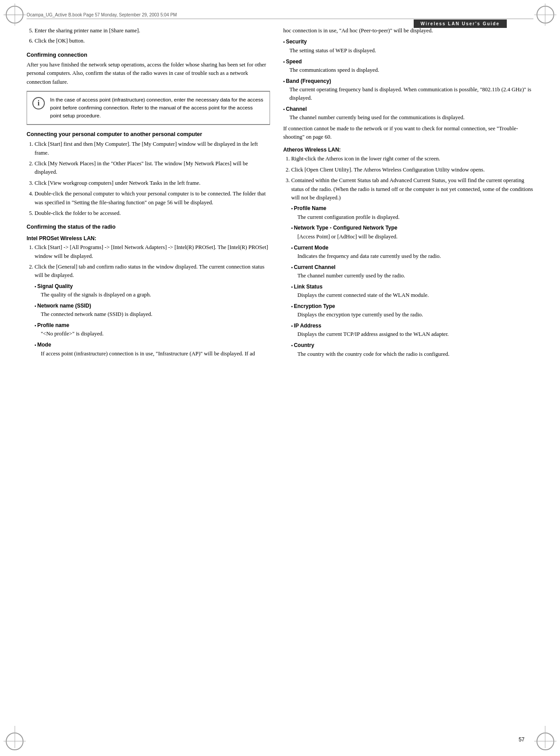  Describe the element at coordinates (543, 739) in the screenshot. I see `corner-decoration-br` at that location.